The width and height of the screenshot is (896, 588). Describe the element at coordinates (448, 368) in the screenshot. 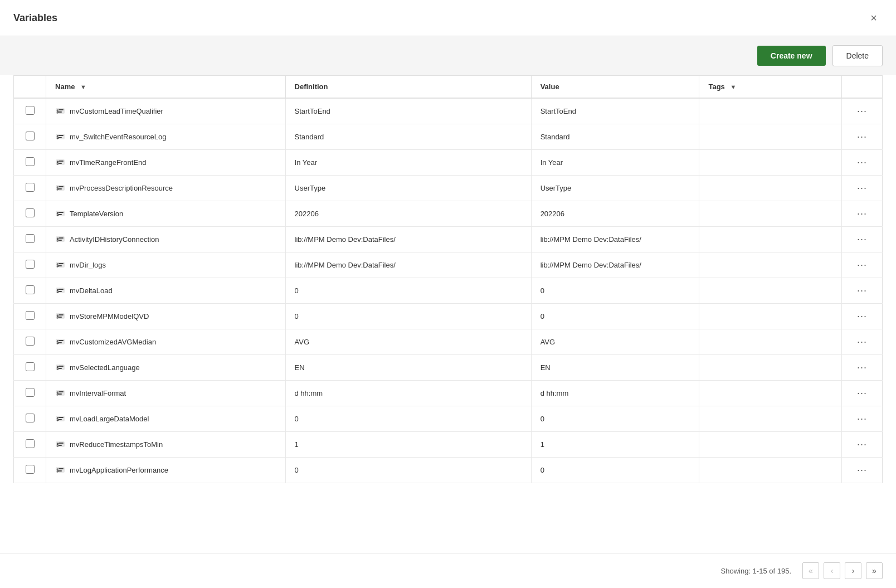

I see `table-row: $ mvSelectedLanguageENEN···` at that location.